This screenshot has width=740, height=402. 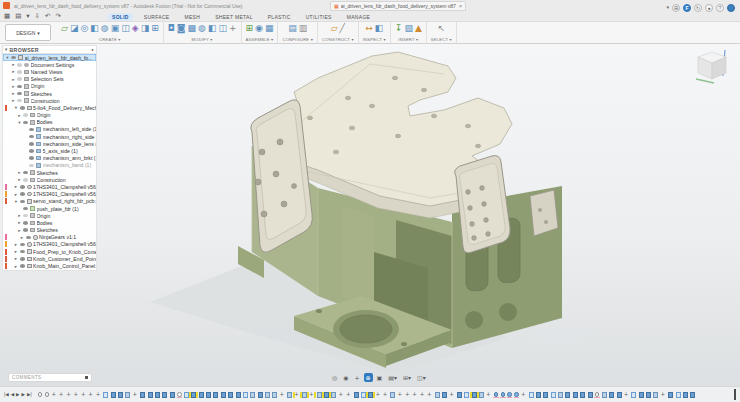 What do you see at coordinates (50, 216) in the screenshot?
I see `tree-row: ▸Origin` at bounding box center [50, 216].